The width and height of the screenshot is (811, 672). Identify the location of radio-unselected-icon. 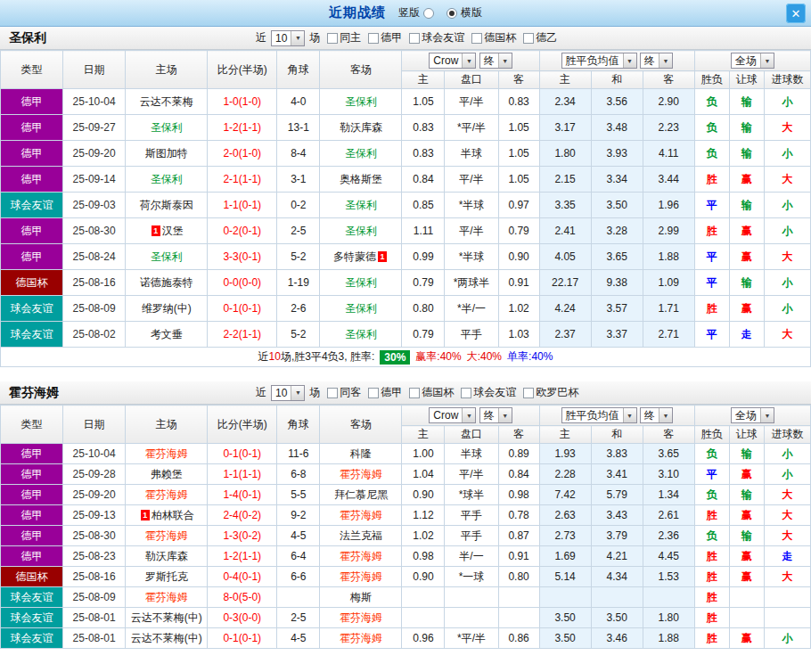
(429, 13).